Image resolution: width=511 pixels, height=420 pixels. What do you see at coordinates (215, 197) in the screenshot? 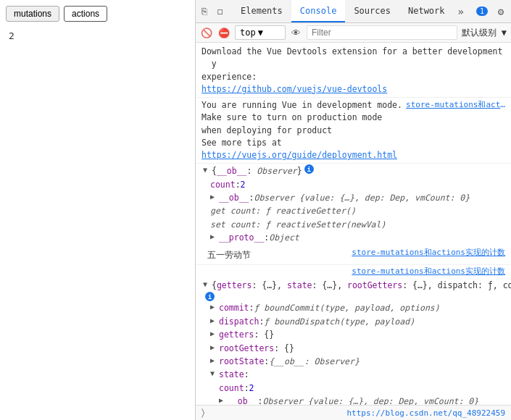
I see `obj1-ob-toggle: ▶` at bounding box center [215, 197].